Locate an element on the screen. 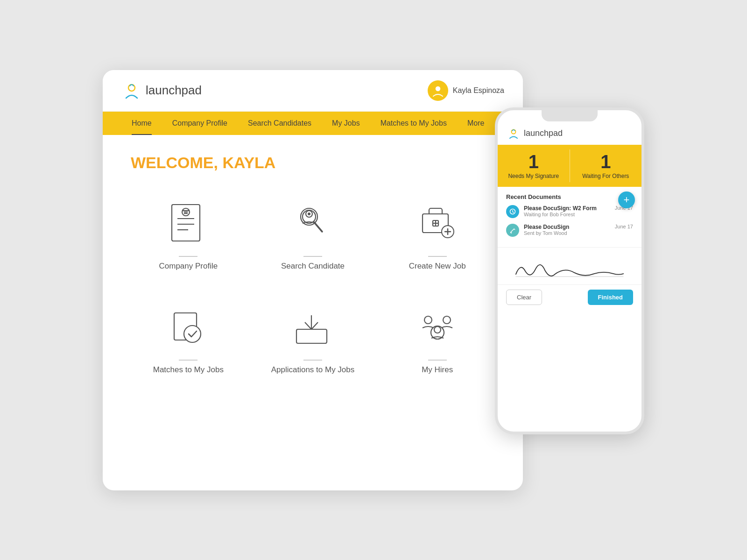  doc-title-1: Please DocuSign: W2 Form is located at coordinates (567, 208).